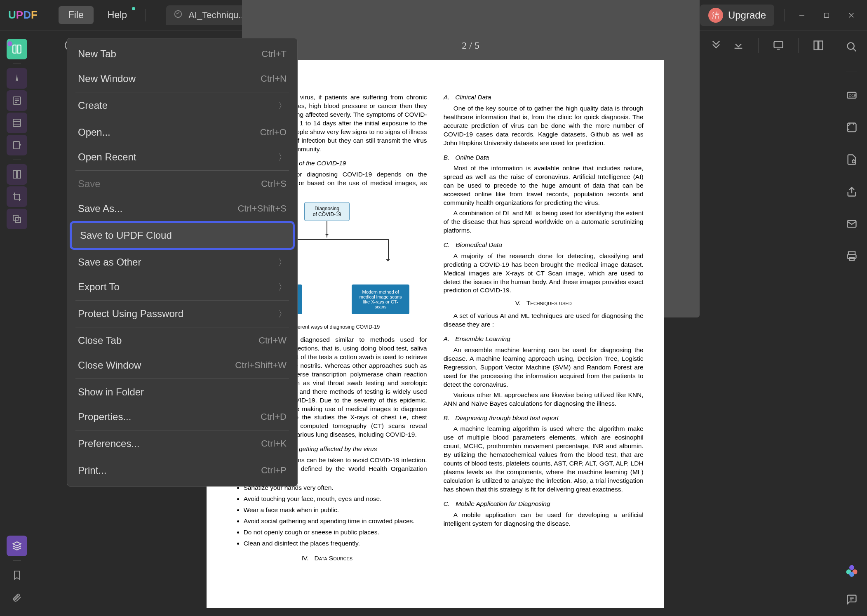 The width and height of the screenshot is (867, 616). Describe the element at coordinates (117, 15) in the screenshot. I see `help-menu-button: Help` at that location.